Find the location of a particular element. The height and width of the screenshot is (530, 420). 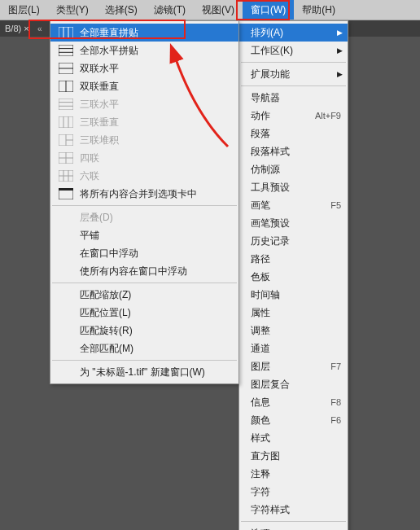

menu-item-label: 路径 is located at coordinates (260, 259).